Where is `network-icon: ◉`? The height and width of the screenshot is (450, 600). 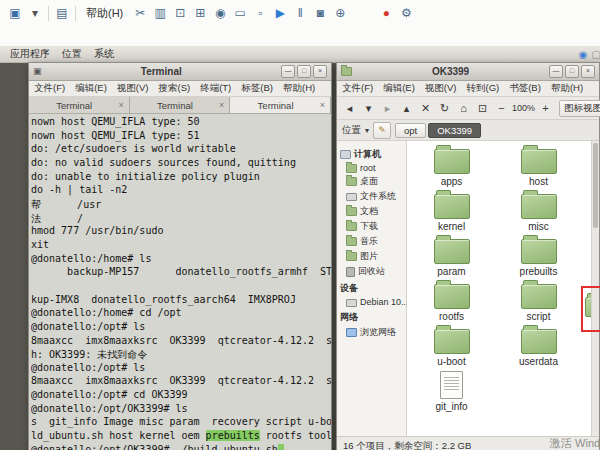 network-icon: ◉ is located at coordinates (584, 54).